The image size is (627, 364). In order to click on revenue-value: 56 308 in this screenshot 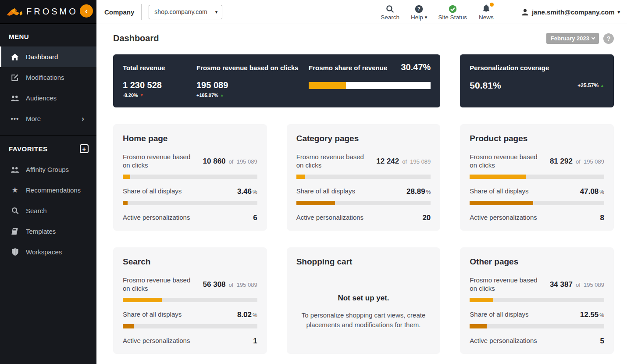, I will do `click(214, 285)`.